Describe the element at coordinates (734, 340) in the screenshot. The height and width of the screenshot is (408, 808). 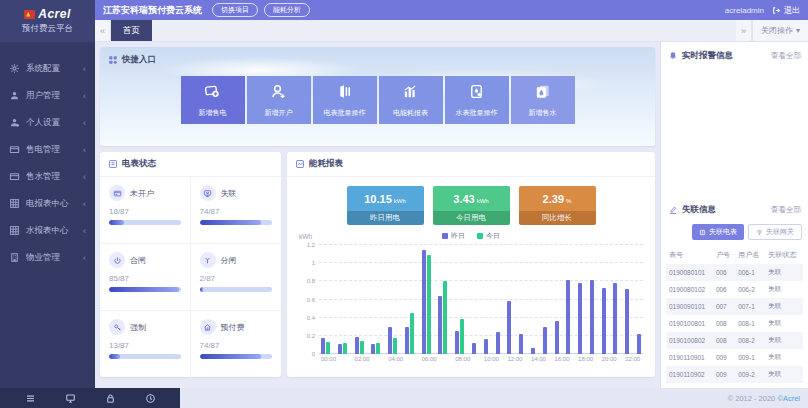
I see `table-row: 0190100802008008-2失联` at that location.